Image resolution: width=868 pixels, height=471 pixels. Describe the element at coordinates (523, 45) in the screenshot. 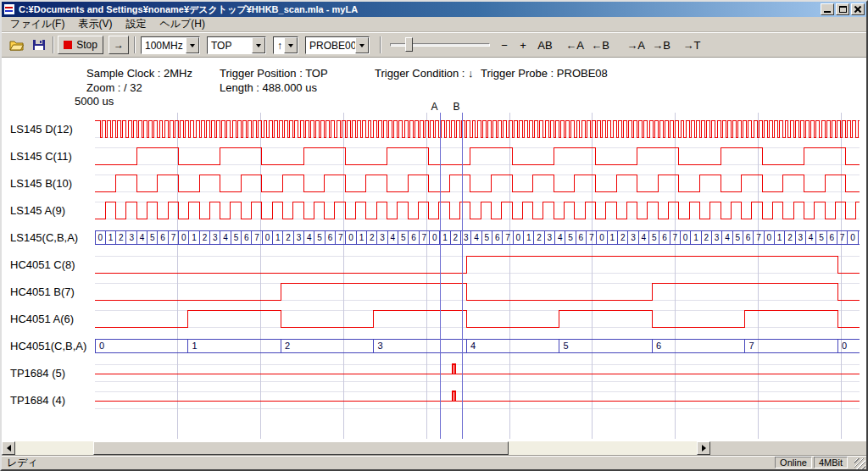

I see `zoom-in-button: +` at that location.